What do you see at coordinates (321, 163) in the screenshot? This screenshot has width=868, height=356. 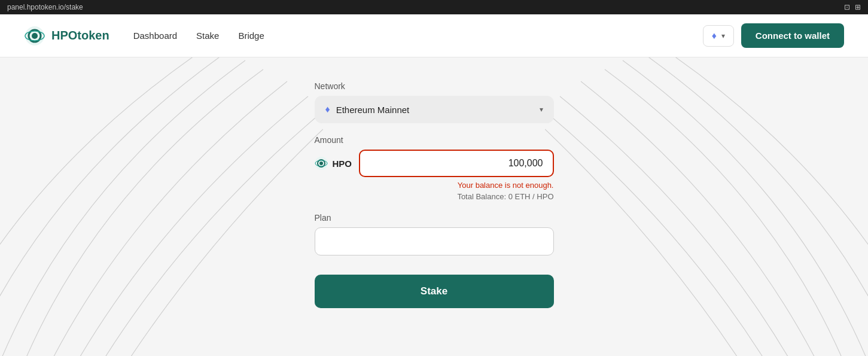 I see `hpo-mini-icon` at bounding box center [321, 163].